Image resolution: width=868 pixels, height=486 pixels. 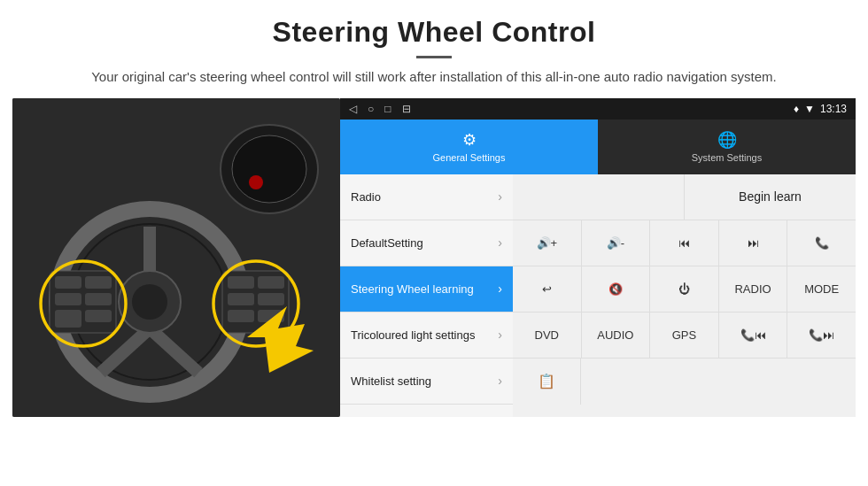 I want to click on menu-item-radio: Radio ›, so click(x=427, y=197).